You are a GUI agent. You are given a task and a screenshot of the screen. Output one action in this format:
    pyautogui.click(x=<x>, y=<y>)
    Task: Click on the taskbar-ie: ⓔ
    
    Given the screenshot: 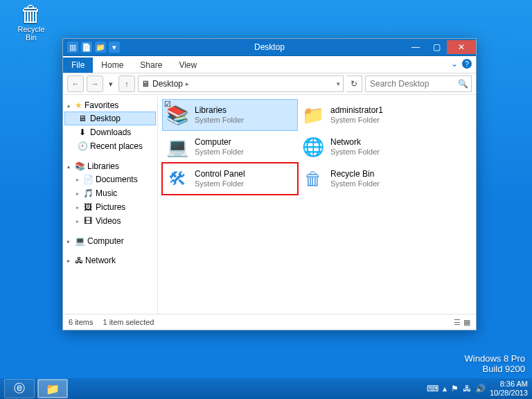 What is the action you would take?
    pyautogui.click(x=19, y=389)
    